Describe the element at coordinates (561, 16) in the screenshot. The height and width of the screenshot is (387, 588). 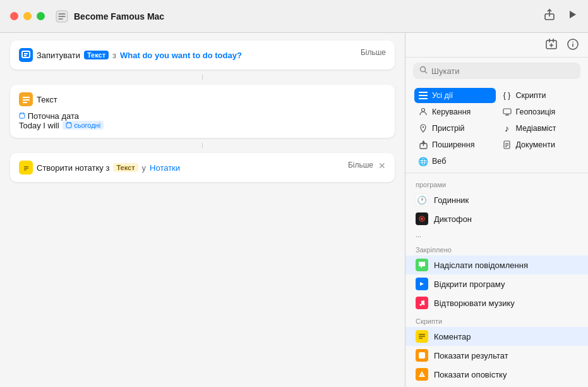
I see `title-bar-actions` at that location.